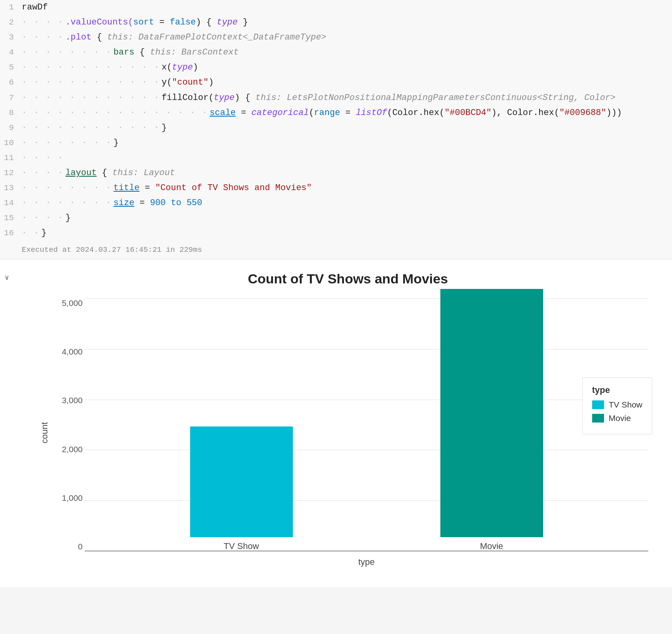  What do you see at coordinates (45, 433) in the screenshot?
I see `y-axis-label: count` at bounding box center [45, 433].